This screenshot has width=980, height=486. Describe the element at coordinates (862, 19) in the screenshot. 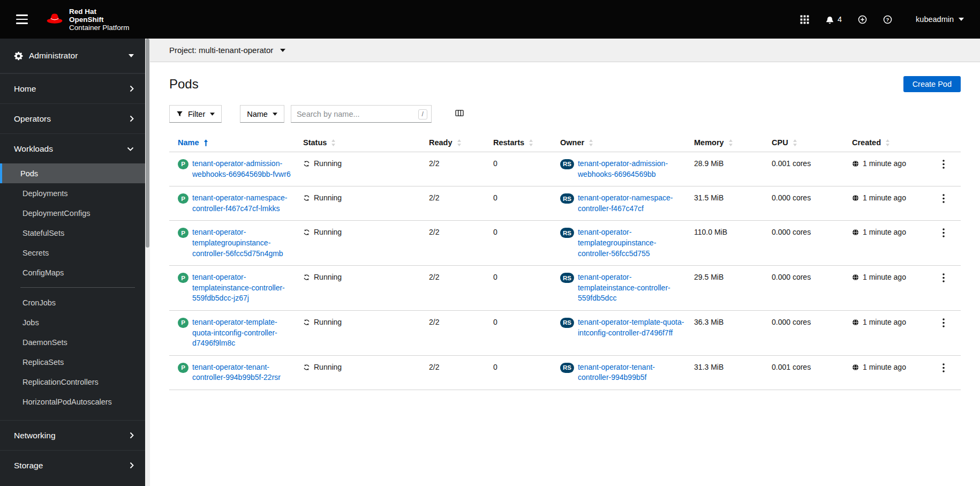

I see `import-yaml-button` at that location.